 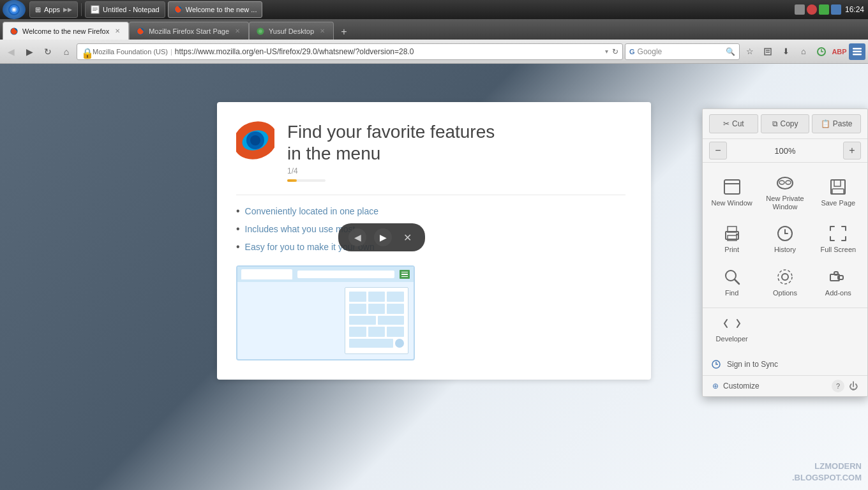 I want to click on tab-start-page: Mozilla Firefox Start Page ✕, so click(x=189, y=31).